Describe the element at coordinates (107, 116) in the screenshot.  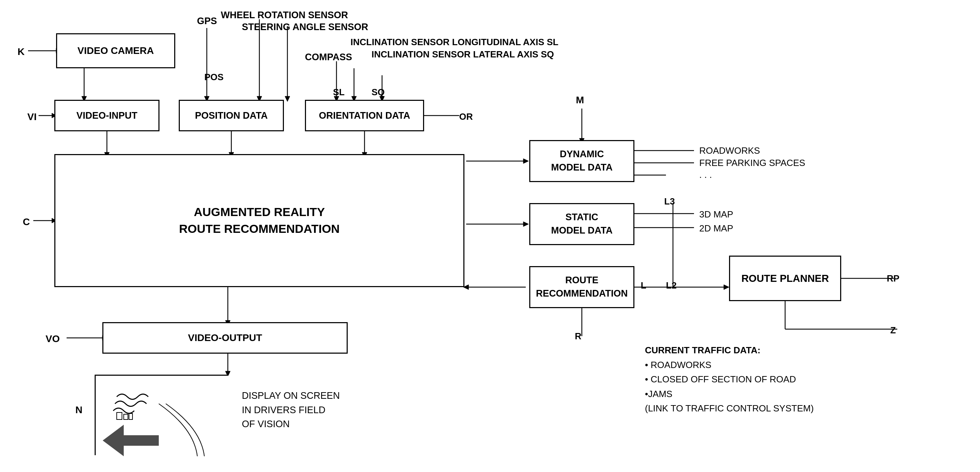
I see `video-input-box: VIDEO-INPUT` at that location.